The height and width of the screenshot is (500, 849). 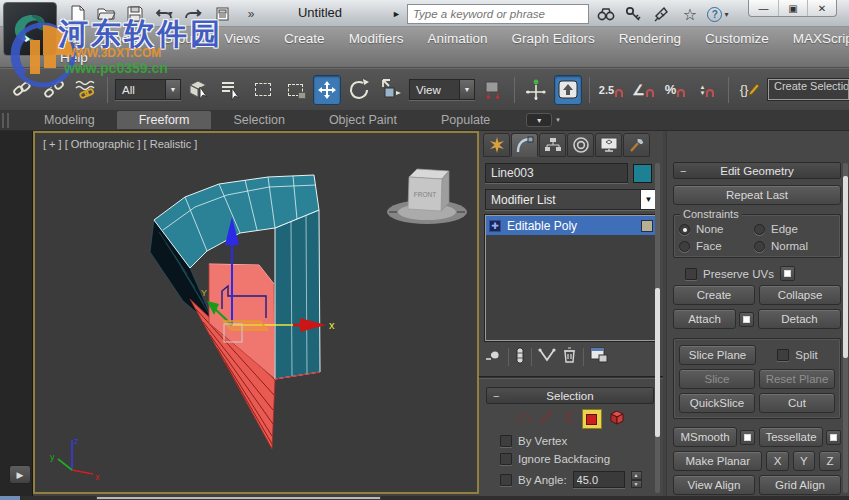 What do you see at coordinates (363, 120) in the screenshot?
I see `ribbon-tab-object-paint: Object Paint` at bounding box center [363, 120].